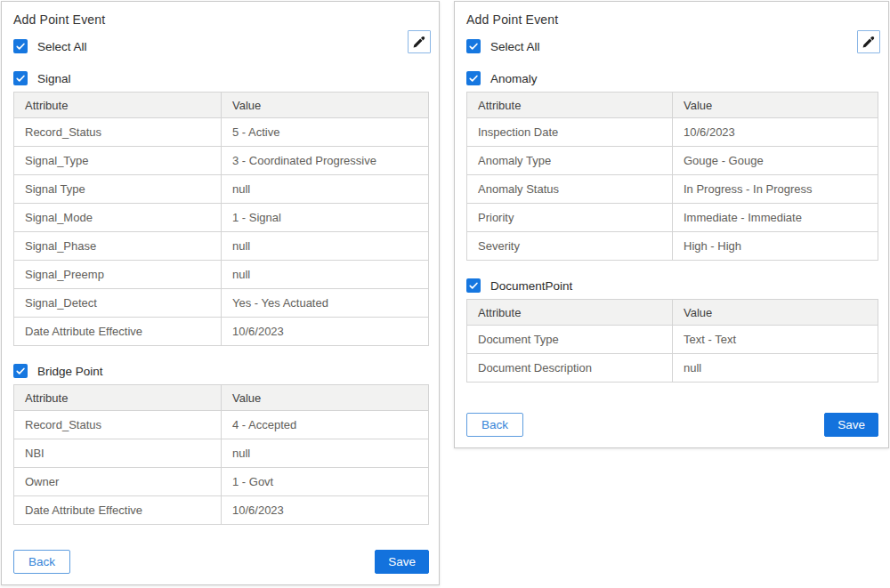 The image size is (890, 588). Describe the element at coordinates (117, 161) in the screenshot. I see `attribute-cell: Signal_Type` at that location.